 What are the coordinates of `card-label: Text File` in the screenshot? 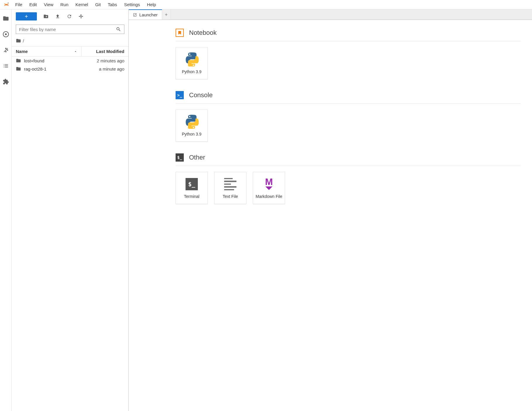 It's located at (230, 196).